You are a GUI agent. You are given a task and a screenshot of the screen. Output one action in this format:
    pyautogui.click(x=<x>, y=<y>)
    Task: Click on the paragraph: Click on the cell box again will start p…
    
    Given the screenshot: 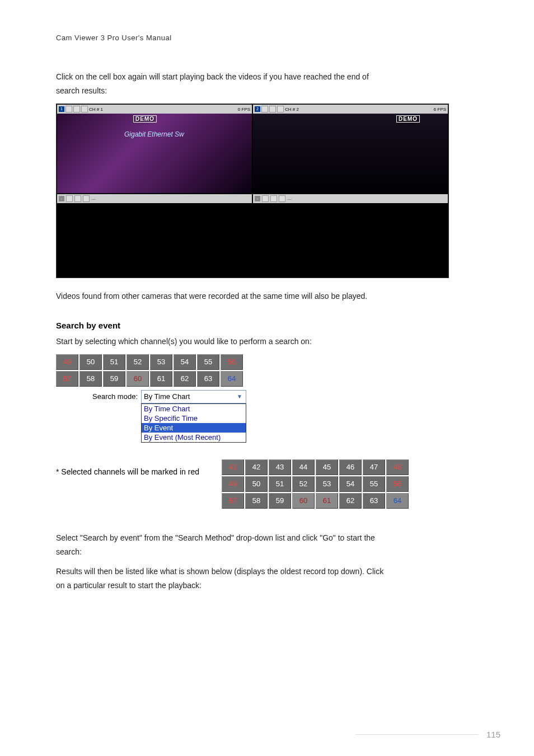 What is the action you would take?
    pyautogui.click(x=273, y=84)
    